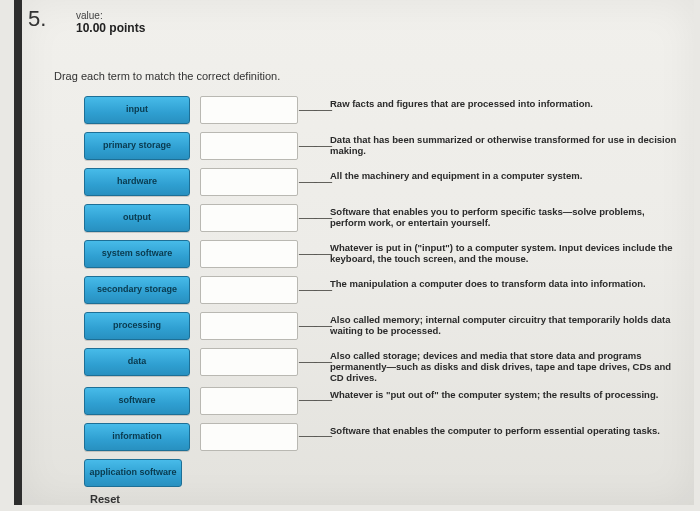 This screenshot has height=511, width=700. Describe the element at coordinates (508, 252) in the screenshot. I see `definition-text: Whatever is put in ("input") to a comput…` at that location.